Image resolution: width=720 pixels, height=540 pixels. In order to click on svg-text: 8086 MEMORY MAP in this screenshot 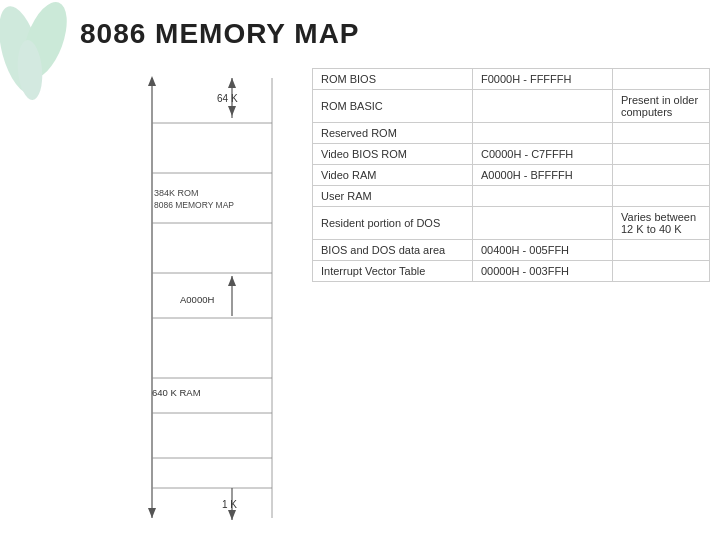, I will do `click(194, 205)`.